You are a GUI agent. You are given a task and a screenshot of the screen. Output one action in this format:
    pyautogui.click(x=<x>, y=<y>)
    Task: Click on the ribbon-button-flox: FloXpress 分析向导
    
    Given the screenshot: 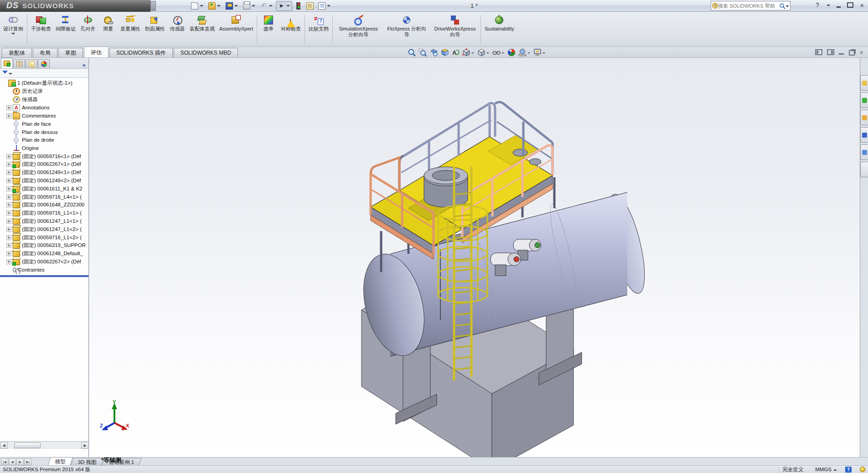 What is the action you would take?
    pyautogui.click(x=407, y=29)
    